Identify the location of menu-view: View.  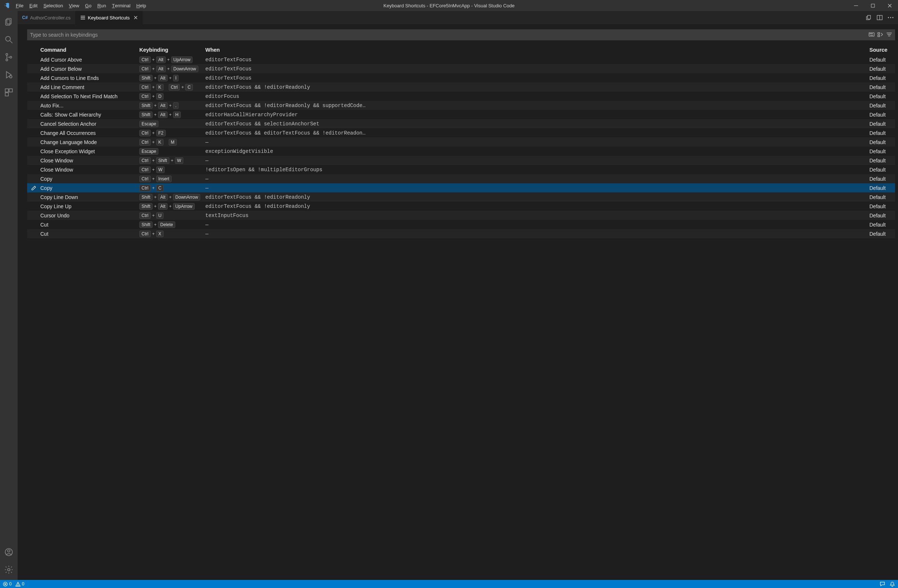
(74, 5).